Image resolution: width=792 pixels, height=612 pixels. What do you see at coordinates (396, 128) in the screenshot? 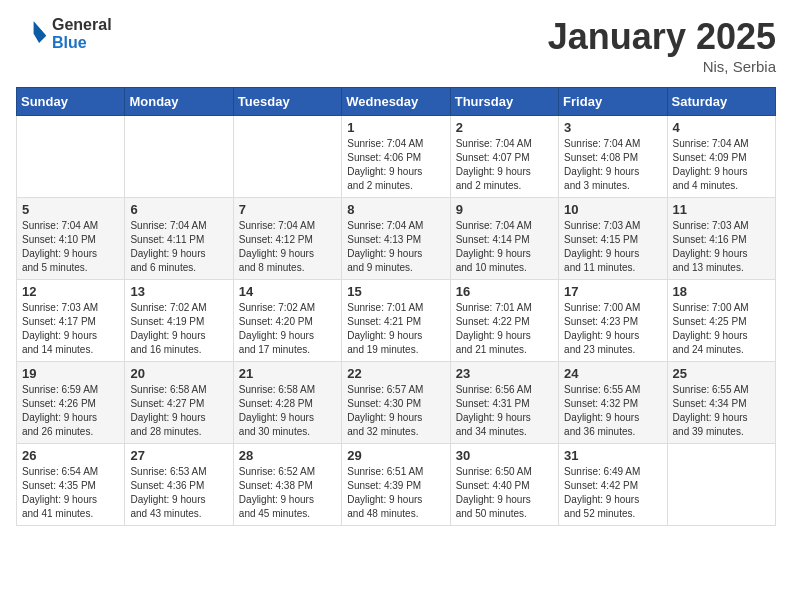
I see `day-number: 1` at bounding box center [396, 128].